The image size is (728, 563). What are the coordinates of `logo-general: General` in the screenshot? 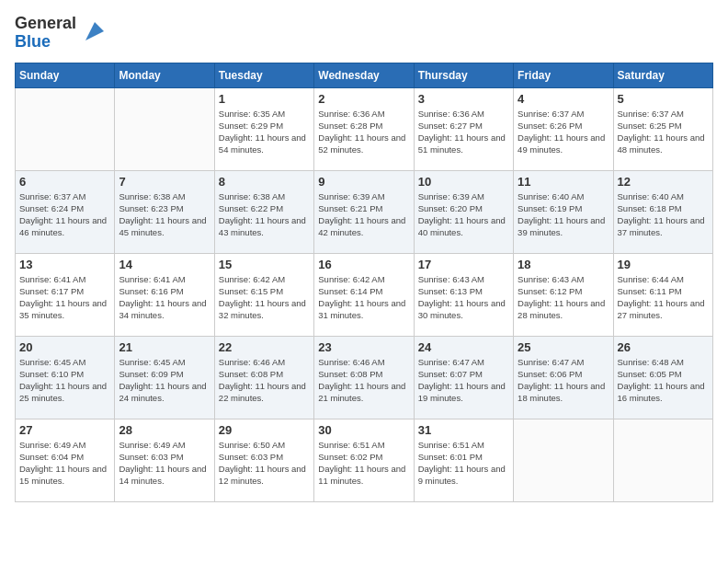 It's located at (46, 24).